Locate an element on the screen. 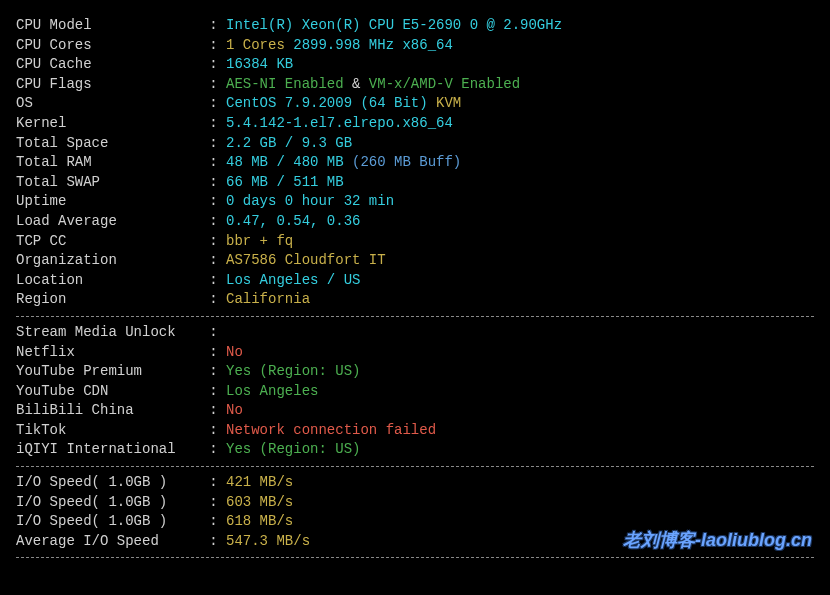 This screenshot has height=595, width=830. info-row: iQIYI International : Yes (Region: US) is located at coordinates (415, 450).